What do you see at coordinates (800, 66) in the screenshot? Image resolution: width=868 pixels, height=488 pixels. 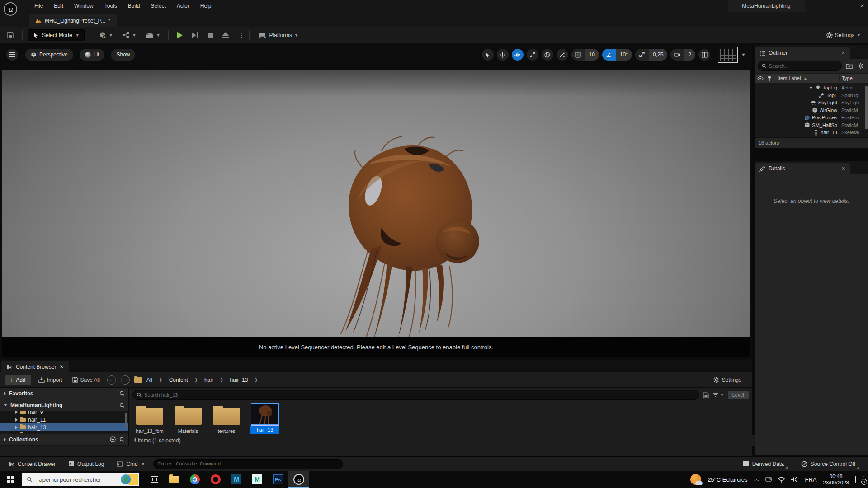 I see `outliner-search-field` at bounding box center [800, 66].